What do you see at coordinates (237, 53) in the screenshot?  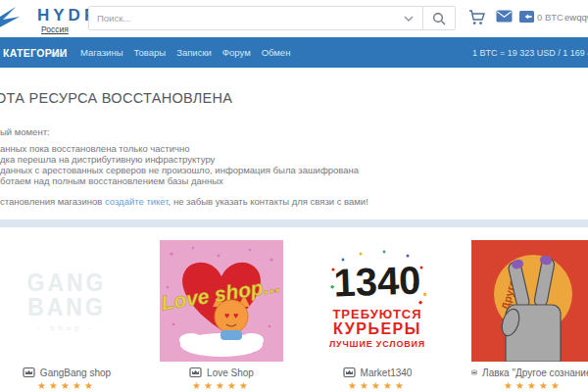 I see `nav-item-forum: Форум` at bounding box center [237, 53].